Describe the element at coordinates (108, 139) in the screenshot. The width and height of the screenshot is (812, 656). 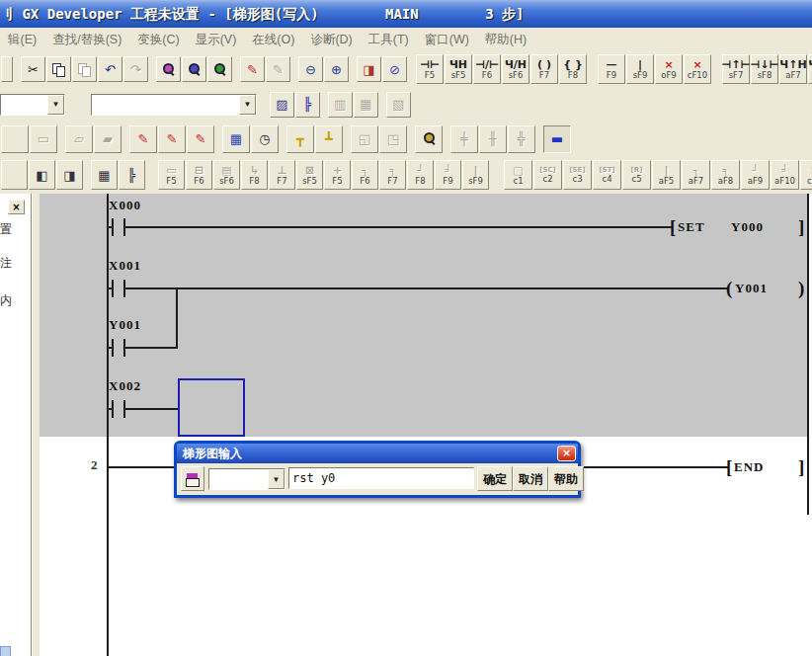
I see `note-display-button: ▰` at that location.